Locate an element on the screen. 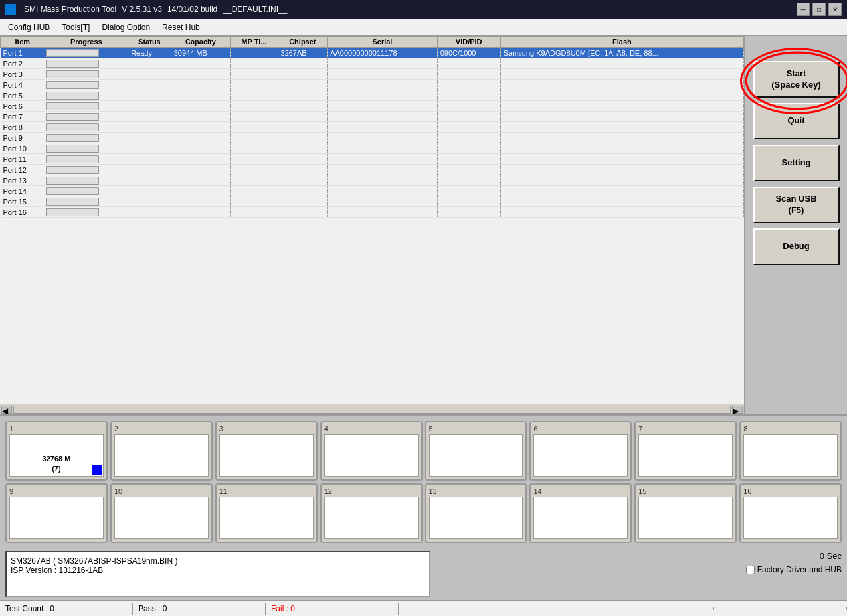  fail-count: Fail : 0 is located at coordinates (332, 609).